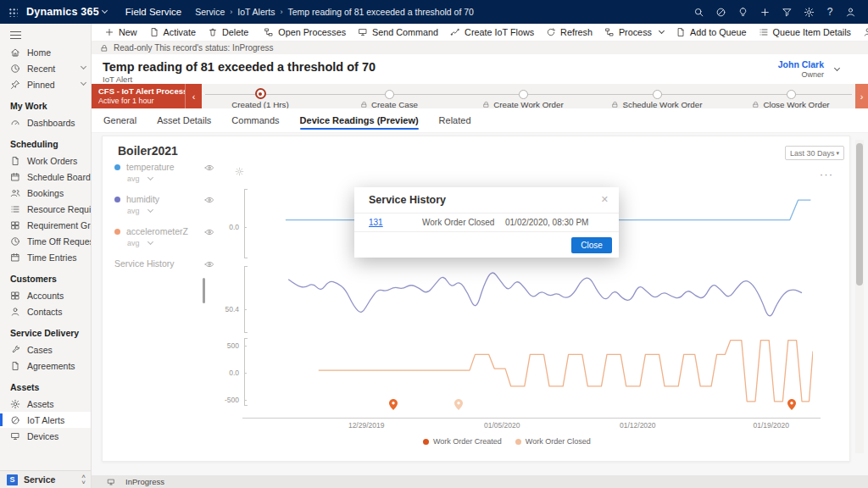 The image size is (868, 488). I want to click on trash-icon, so click(213, 32).